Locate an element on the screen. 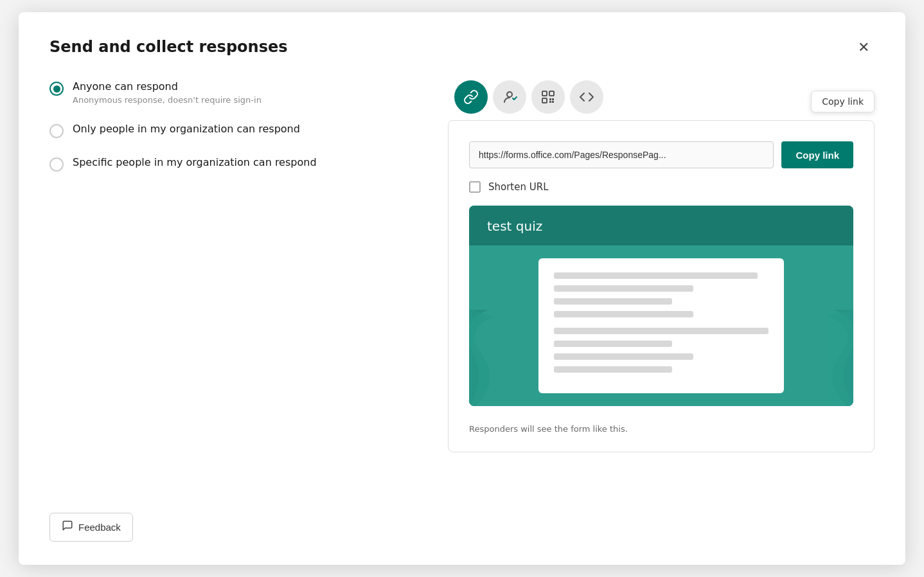 This screenshot has width=924, height=577. radio-circle-org is located at coordinates (57, 131).